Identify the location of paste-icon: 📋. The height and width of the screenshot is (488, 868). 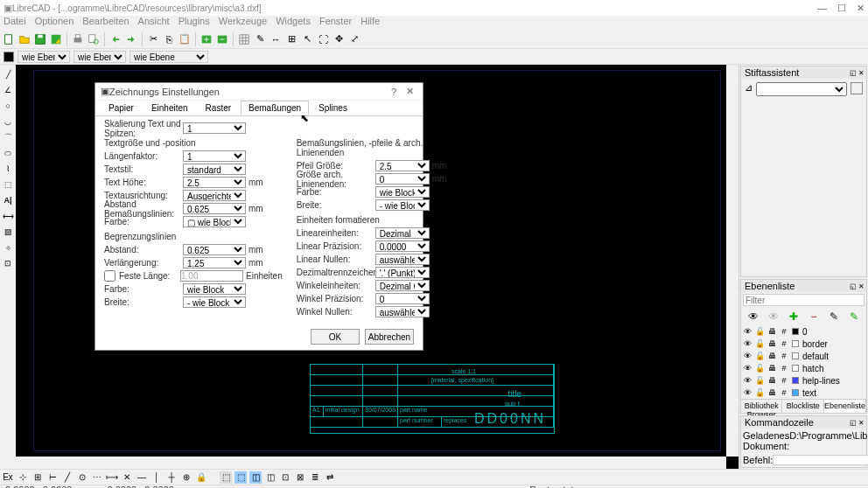
(185, 39).